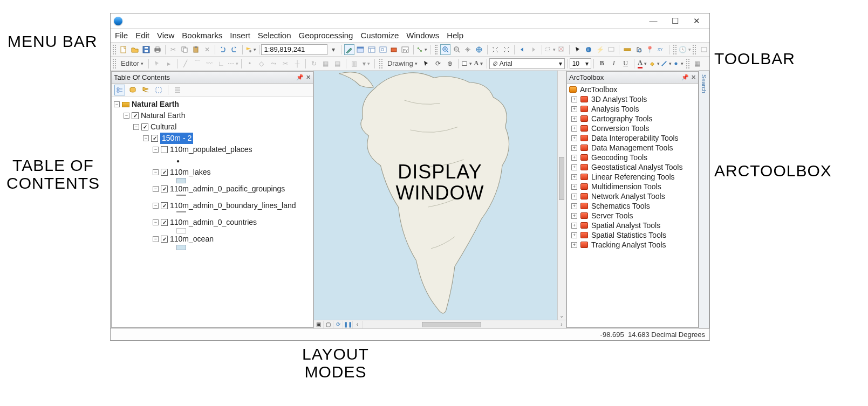 The width and height of the screenshot is (868, 406). What do you see at coordinates (650, 50) in the screenshot?
I see `find-route-icon: 📍` at bounding box center [650, 50].